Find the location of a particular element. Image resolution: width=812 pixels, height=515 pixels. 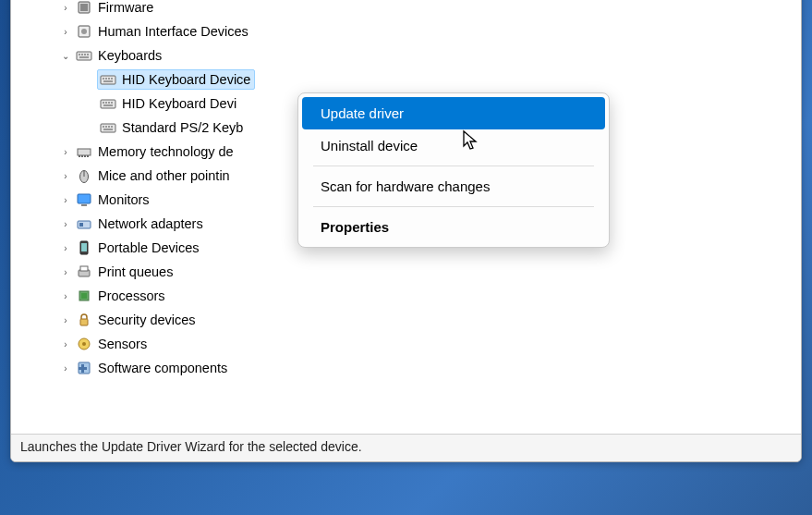

tree-item-label: Keyboards is located at coordinates (129, 55).